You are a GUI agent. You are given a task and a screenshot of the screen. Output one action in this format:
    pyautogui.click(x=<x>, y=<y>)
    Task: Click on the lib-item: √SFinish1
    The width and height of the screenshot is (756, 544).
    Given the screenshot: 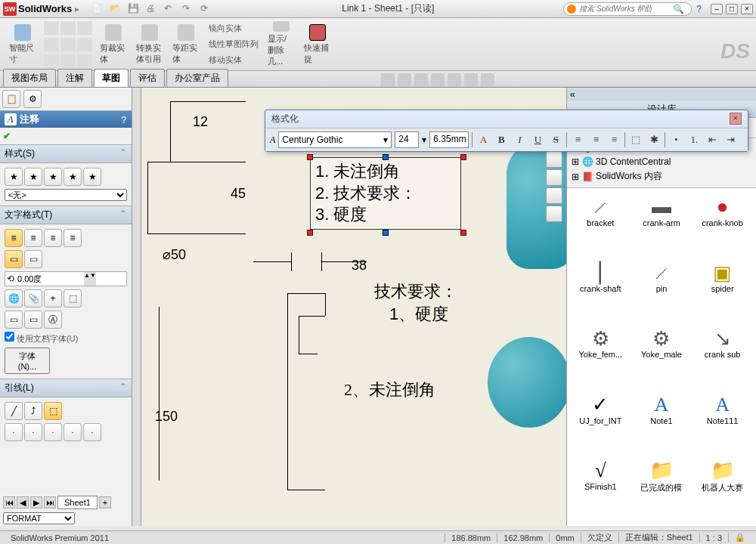 What is the action you would take?
    pyautogui.click(x=600, y=489)
    